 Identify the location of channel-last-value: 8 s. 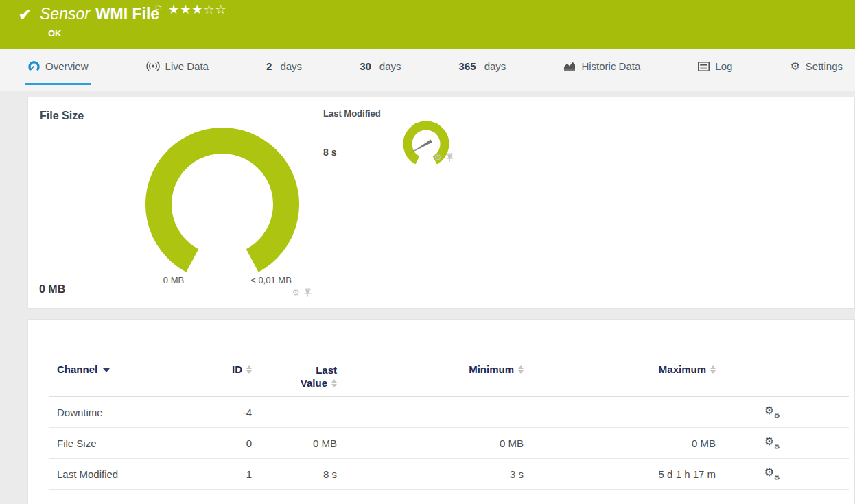
(294, 475).